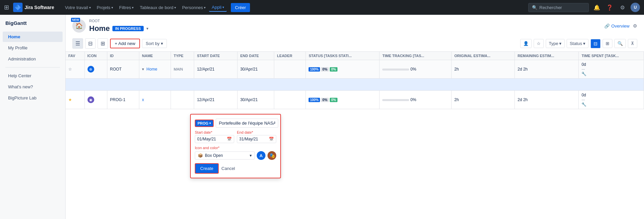  I want to click on cell-icon: ◉, so click(96, 100).